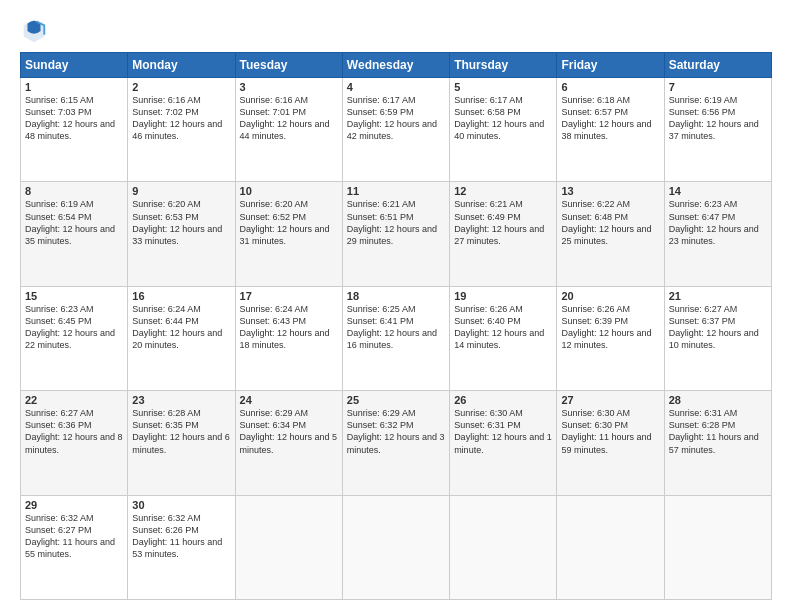 The image size is (792, 612). Describe the element at coordinates (396, 400) in the screenshot. I see `day-number: 25` at that location.